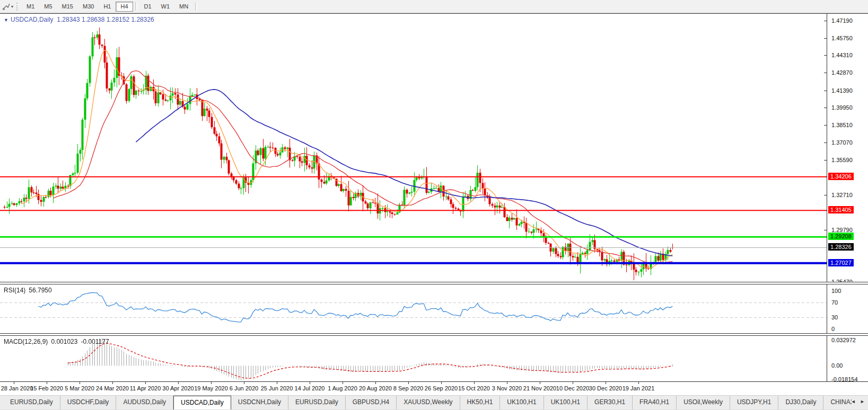  I want to click on price-tick-label: 1.38510, so click(842, 125).